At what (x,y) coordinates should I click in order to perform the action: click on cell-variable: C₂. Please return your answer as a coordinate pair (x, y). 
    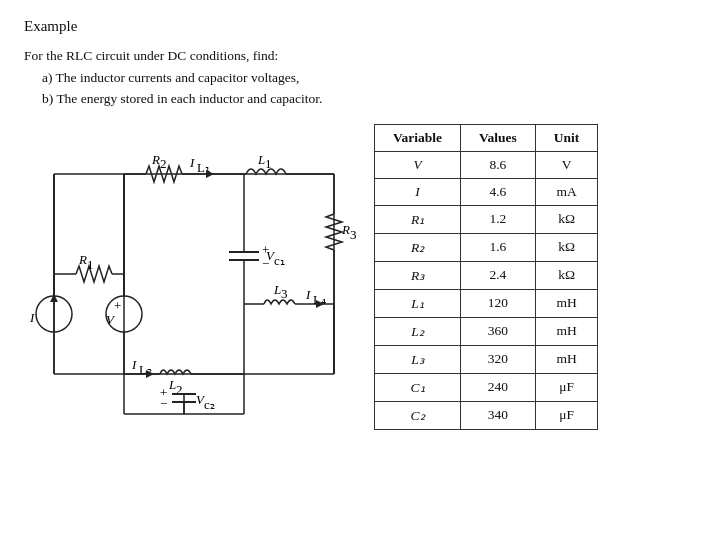
    Looking at the image, I should click on (418, 415).